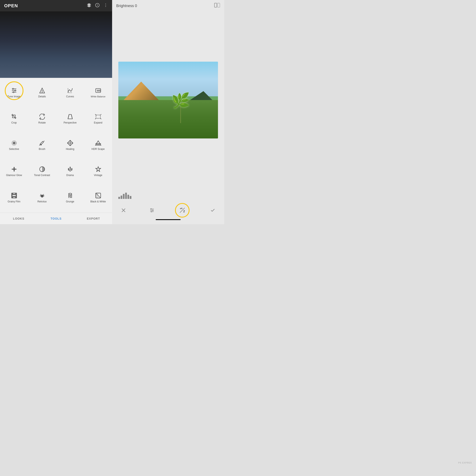 This screenshot has height=476, width=476. Describe the element at coordinates (42, 145) in the screenshot. I see `tool-brush: Brush` at that location.